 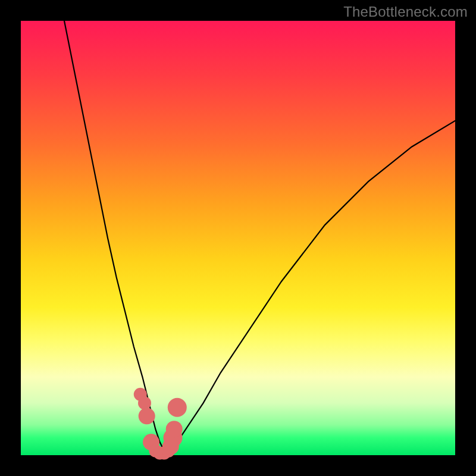 What do you see at coordinates (161, 424) in the screenshot?
I see `highlight-markers` at bounding box center [161, 424].